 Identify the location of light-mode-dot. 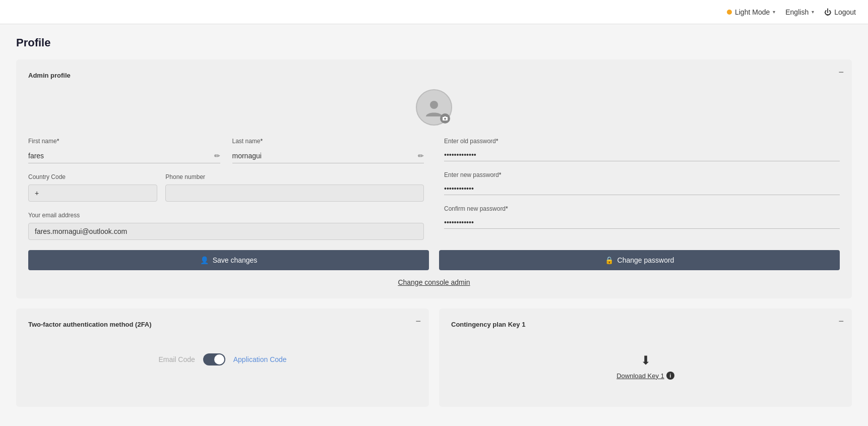
(729, 12).